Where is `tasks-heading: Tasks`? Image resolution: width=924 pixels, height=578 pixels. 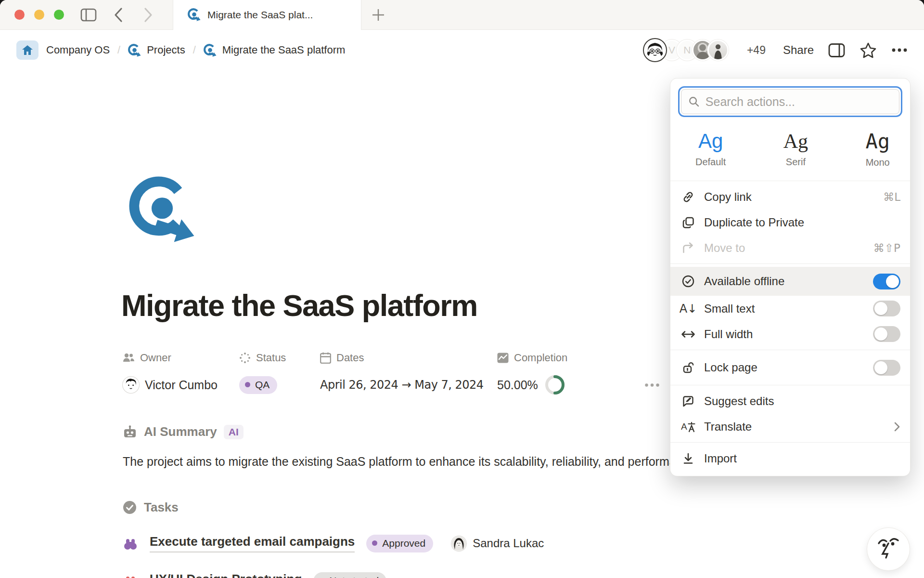 tasks-heading: Tasks is located at coordinates (161, 508).